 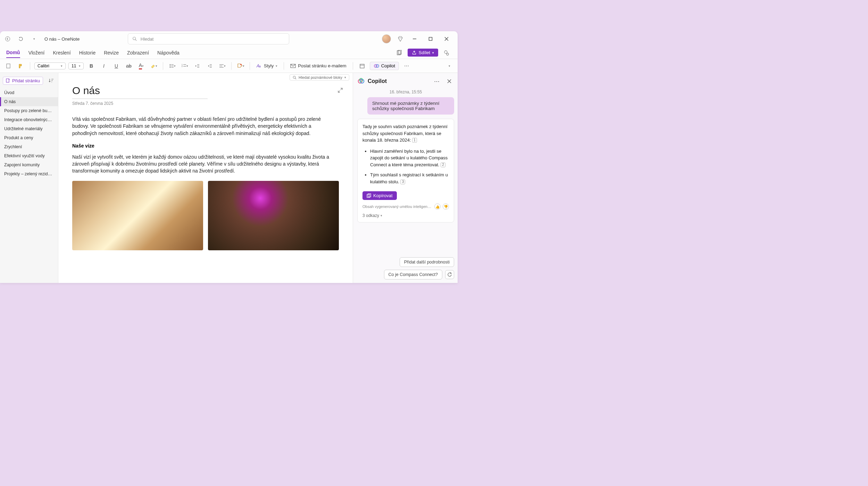 What do you see at coordinates (406, 216) in the screenshot?
I see `references-toggle: 3 odkazy ▾` at bounding box center [406, 216].